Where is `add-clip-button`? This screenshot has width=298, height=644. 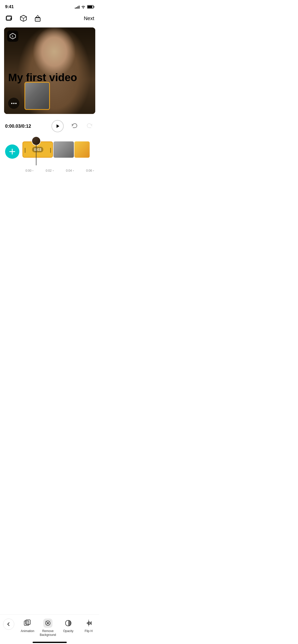
add-clip-button is located at coordinates (12, 152).